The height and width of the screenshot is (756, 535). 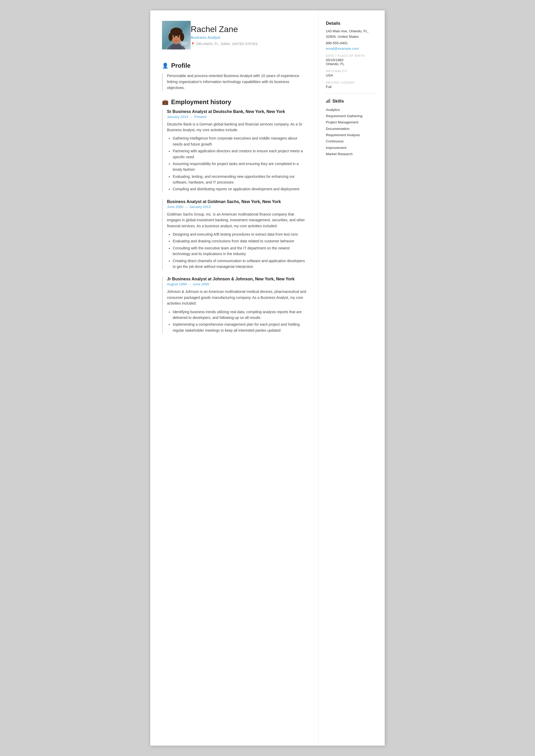 I want to click on list-item: Designing and executing A/B testing proc…, so click(x=240, y=234).